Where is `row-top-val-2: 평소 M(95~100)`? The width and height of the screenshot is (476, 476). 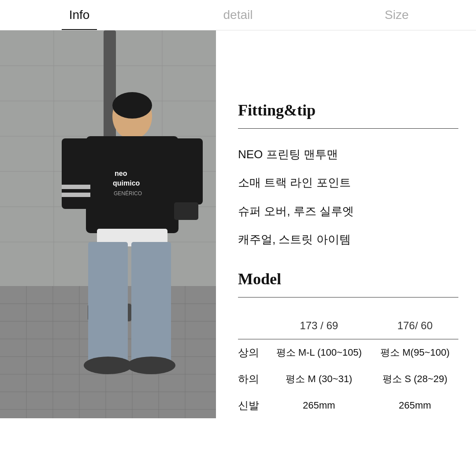 row-top-val-2: 평소 M(95~100) is located at coordinates (415, 353).